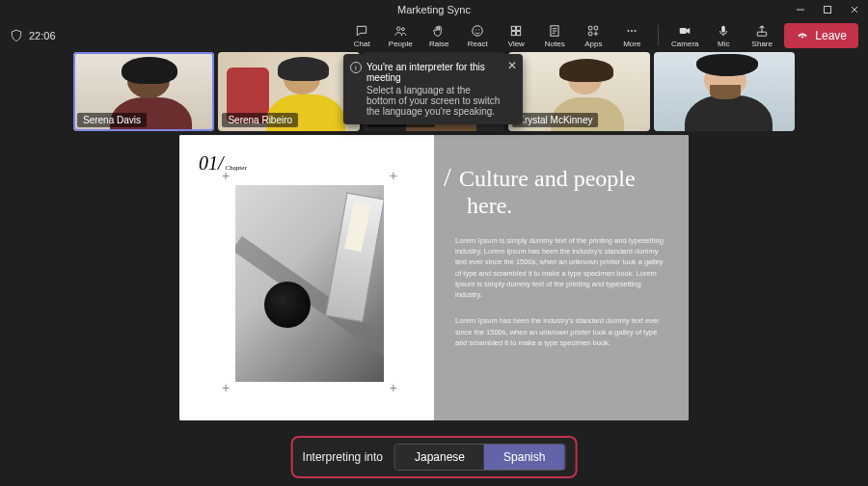 The image size is (868, 486). Describe the element at coordinates (112, 120) in the screenshot. I see `participant-name: Serena Davis` at that location.